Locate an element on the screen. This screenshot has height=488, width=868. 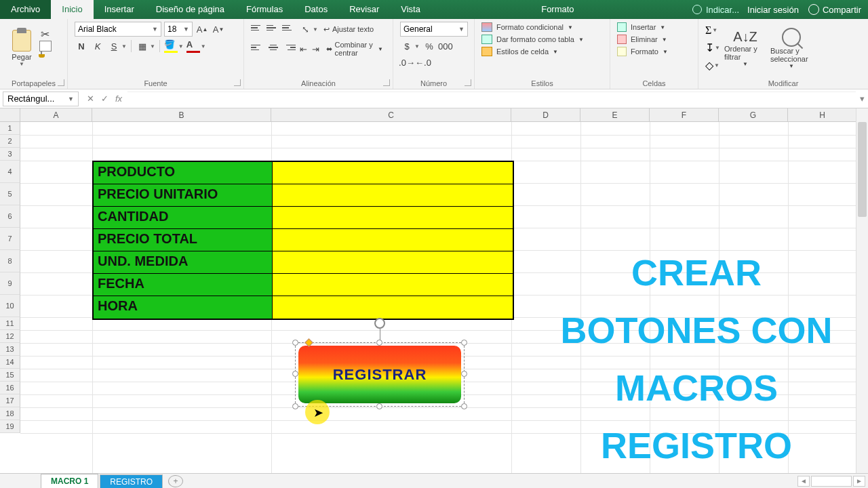
merge-center-button: ⬌ Combinar y centrar ▼ is located at coordinates (355, 49).